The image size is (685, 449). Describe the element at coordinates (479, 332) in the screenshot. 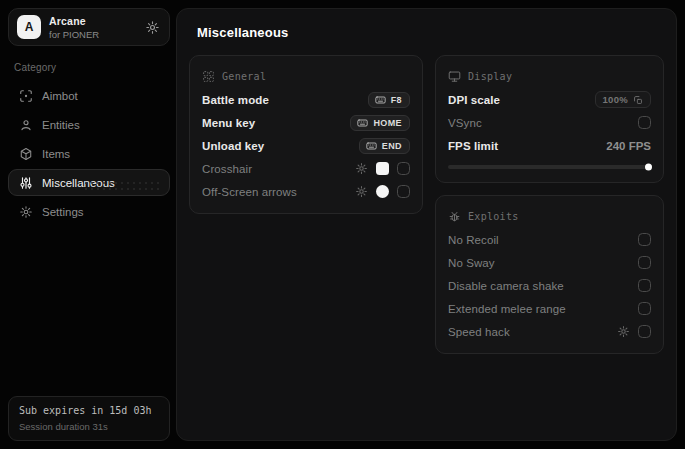

I see `setting-label: Speed hack` at that location.